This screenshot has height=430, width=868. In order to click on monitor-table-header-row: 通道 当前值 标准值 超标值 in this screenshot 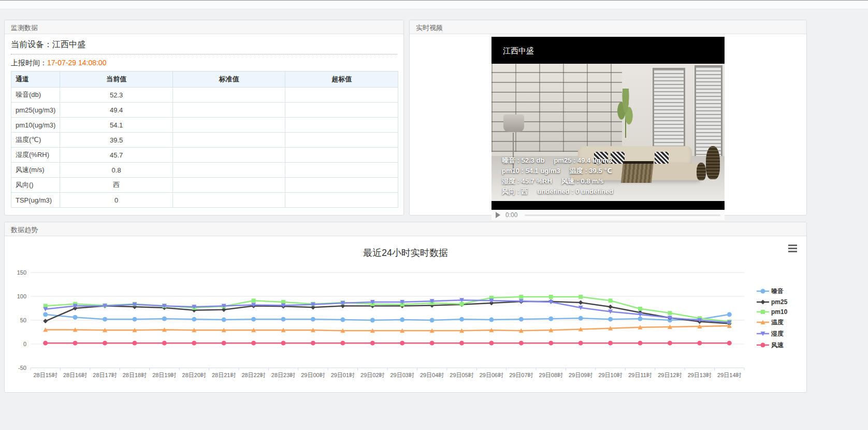, I will do `click(205, 80)`.